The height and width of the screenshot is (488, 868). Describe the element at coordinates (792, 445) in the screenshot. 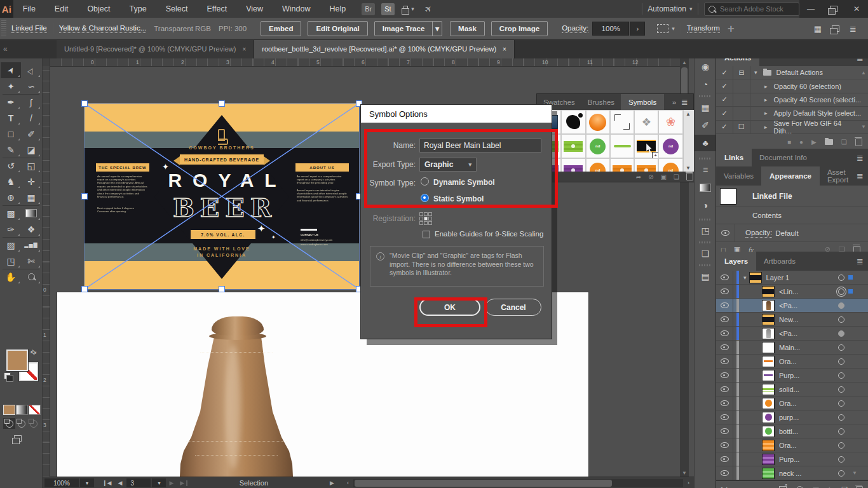

I see `layer-row: Ora...` at that location.